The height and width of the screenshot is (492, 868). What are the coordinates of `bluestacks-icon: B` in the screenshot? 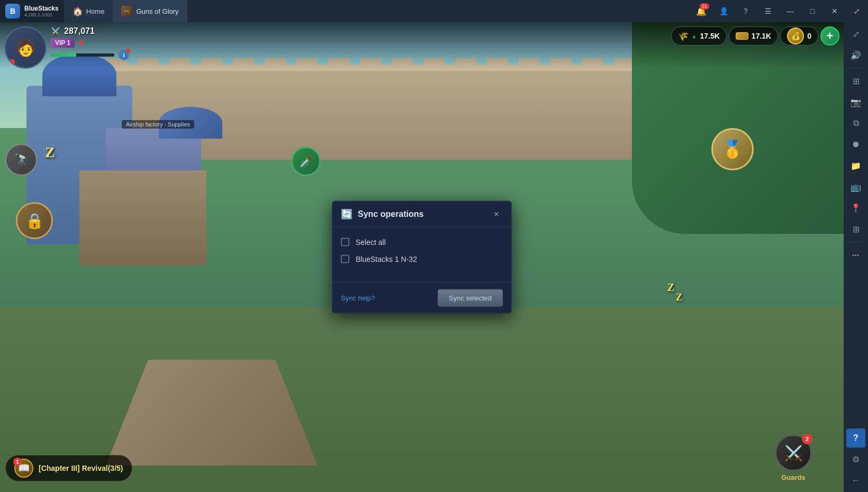 It's located at (13, 11).